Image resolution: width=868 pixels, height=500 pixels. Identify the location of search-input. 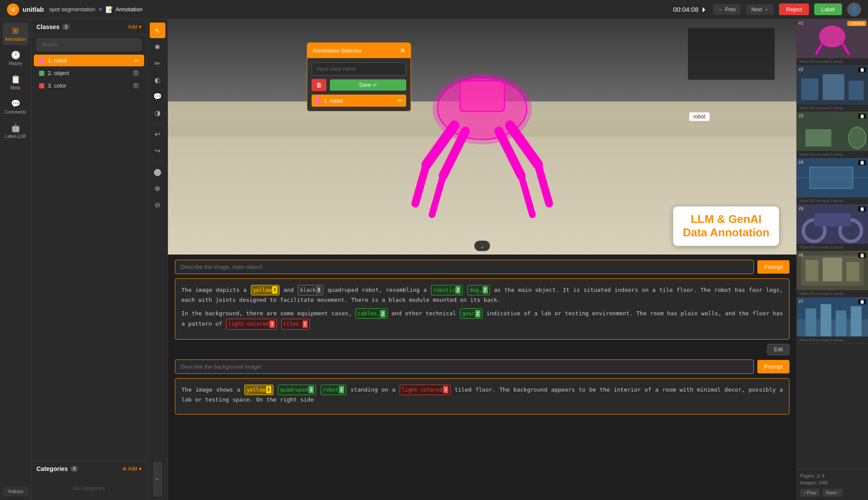
(89, 45).